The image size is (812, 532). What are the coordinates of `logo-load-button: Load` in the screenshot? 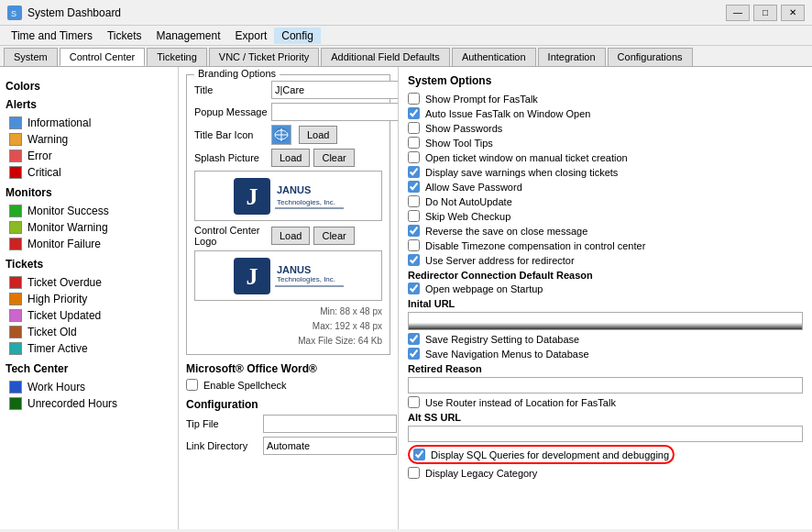 It's located at (291, 236).